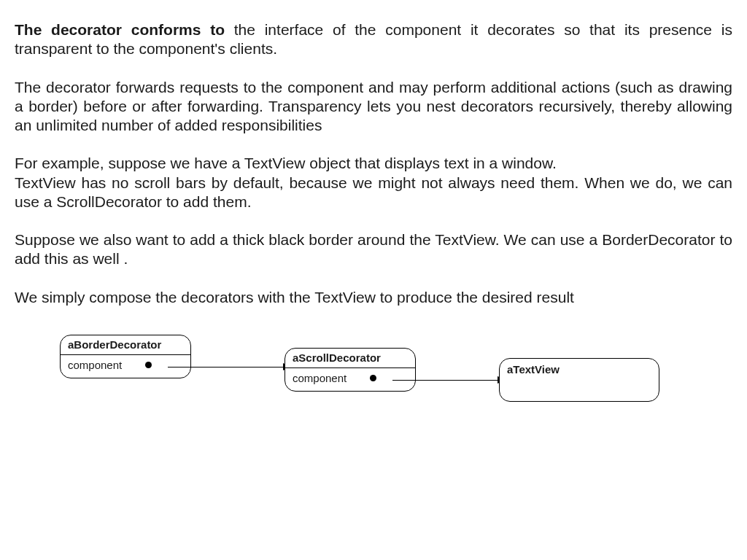 The height and width of the screenshot is (560, 747). Describe the element at coordinates (374, 298) in the screenshot. I see `paragraph-5: We simply compose the decorators with th…` at that location.